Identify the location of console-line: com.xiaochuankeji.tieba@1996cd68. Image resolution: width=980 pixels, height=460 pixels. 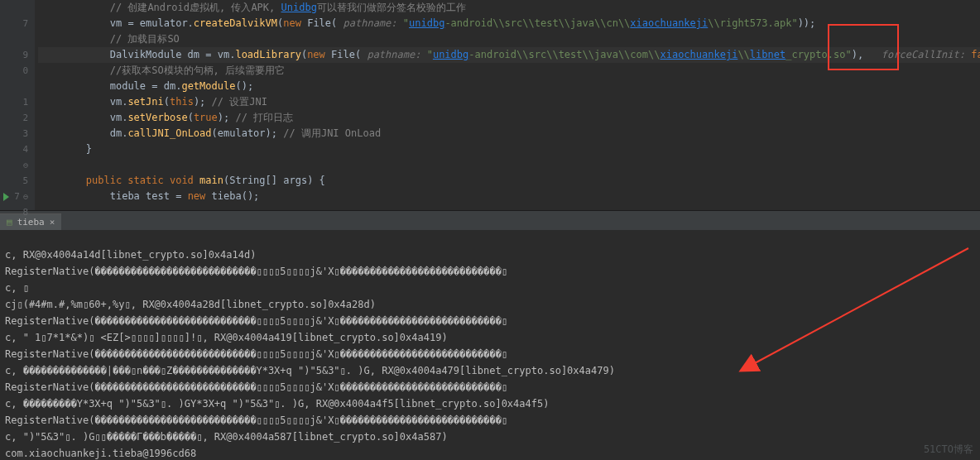
(101, 453).